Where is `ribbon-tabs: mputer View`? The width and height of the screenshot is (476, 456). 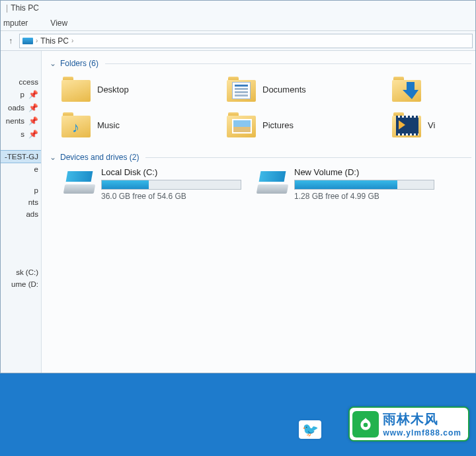
ribbon-tabs: mputer View is located at coordinates (238, 23).